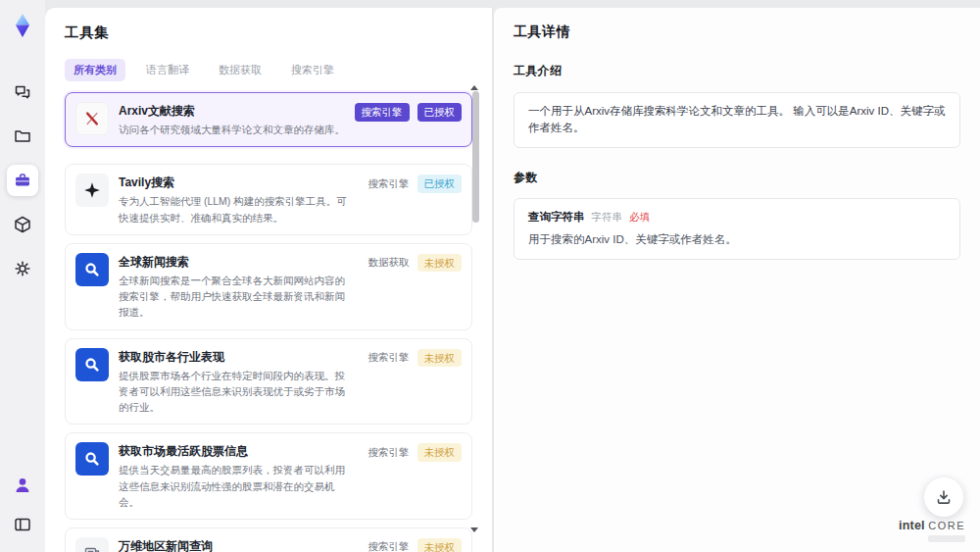 This screenshot has height=552, width=980. What do you see at coordinates (947, 539) in the screenshot?
I see `intel-subbrand-mark` at bounding box center [947, 539].